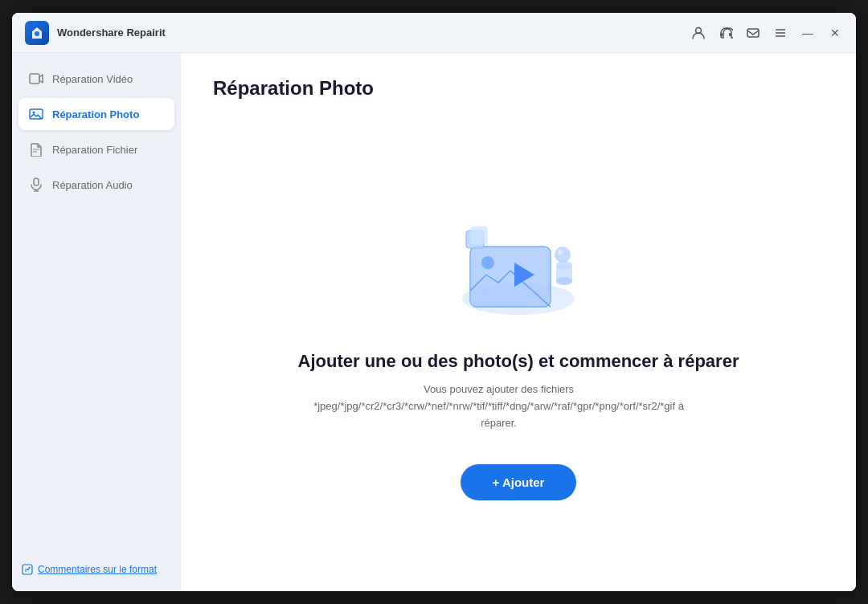  Describe the element at coordinates (97, 569) in the screenshot. I see `feedback-link-label: Commentaires sur le format` at that location.